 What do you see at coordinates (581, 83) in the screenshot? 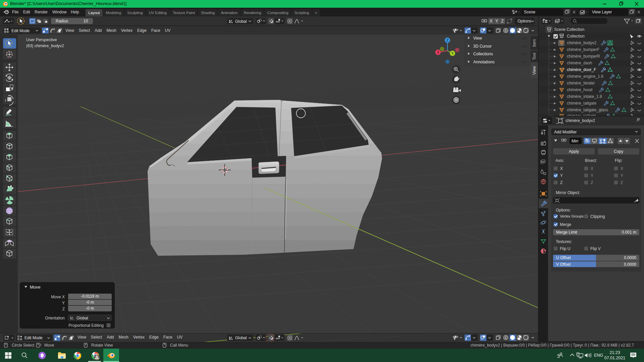
I see `svg-text: chimère_fender` at bounding box center [581, 83].